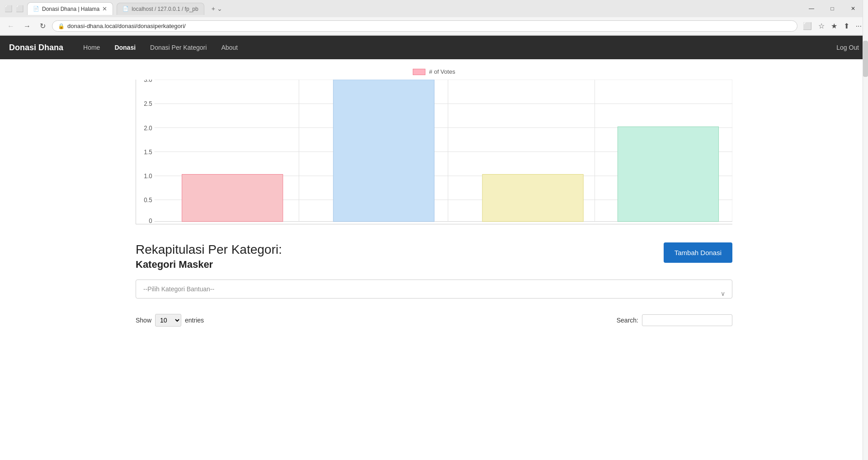 The height and width of the screenshot is (460, 868). I want to click on nav-link-about: About, so click(230, 47).